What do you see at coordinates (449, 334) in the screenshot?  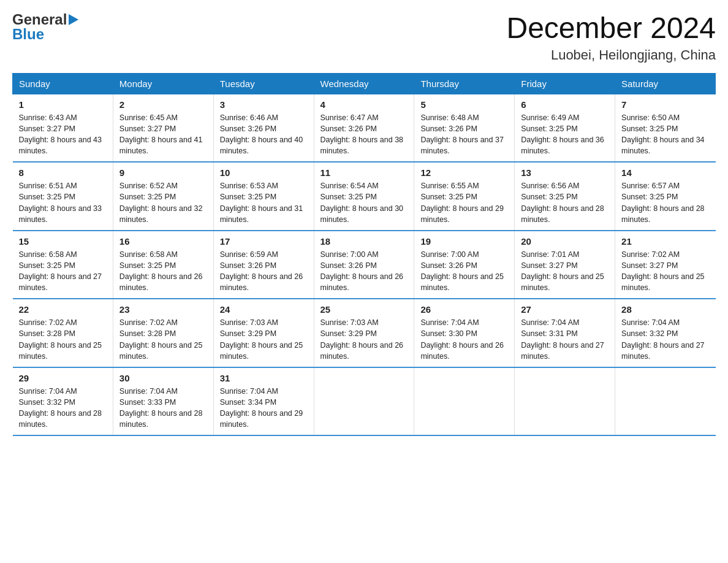 I see `day-info-line: Sunset: 3:30 PM` at bounding box center [449, 334].